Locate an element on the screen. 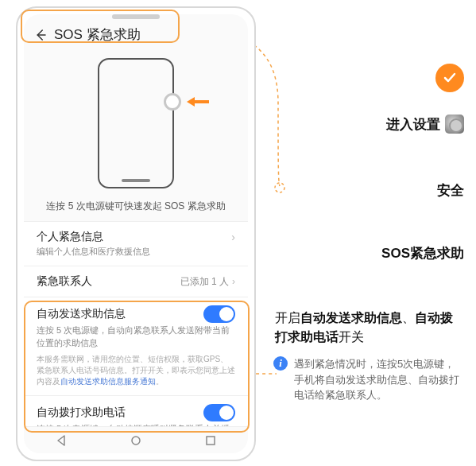  auto-call-toggle is located at coordinates (219, 413).